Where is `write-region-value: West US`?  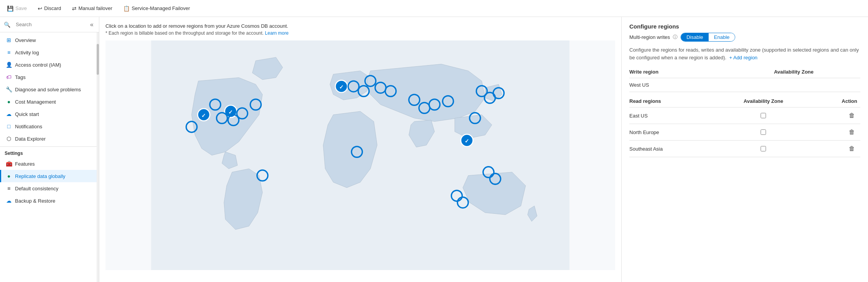
write-region-value: West US is located at coordinates (678, 85).